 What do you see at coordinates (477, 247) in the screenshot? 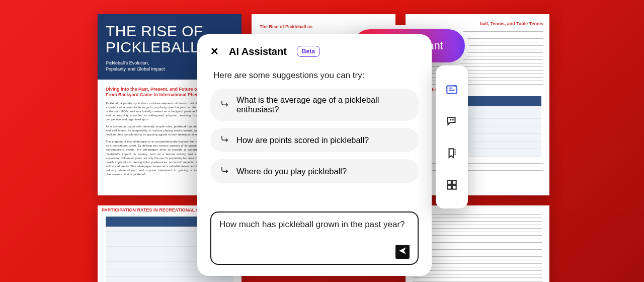
I see `doc-body-text` at bounding box center [477, 247].